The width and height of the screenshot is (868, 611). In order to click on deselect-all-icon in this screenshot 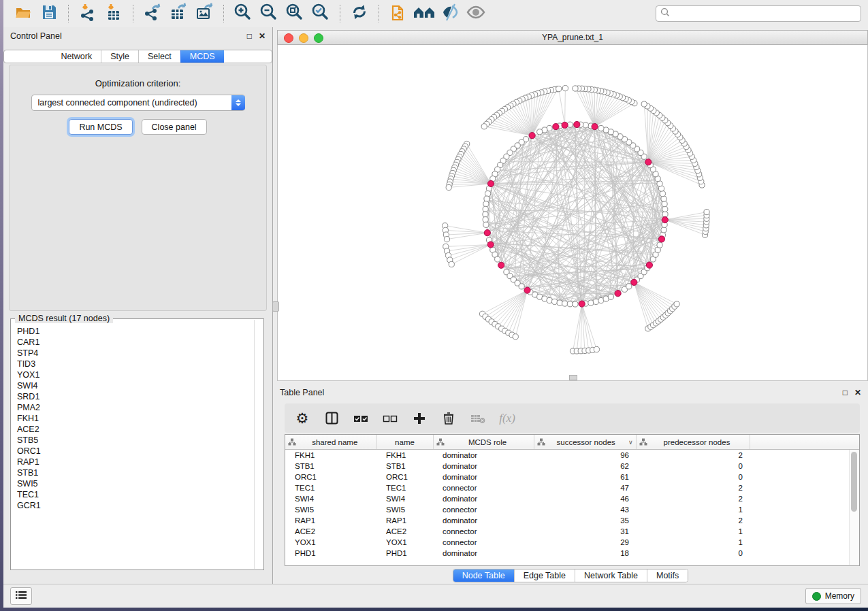, I will do `click(390, 418)`.